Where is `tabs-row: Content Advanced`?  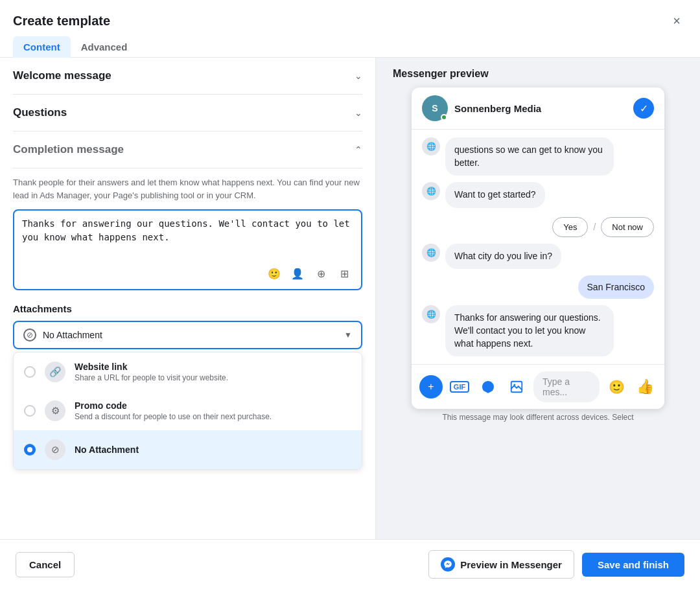
tabs-row: Content Advanced is located at coordinates (350, 44).